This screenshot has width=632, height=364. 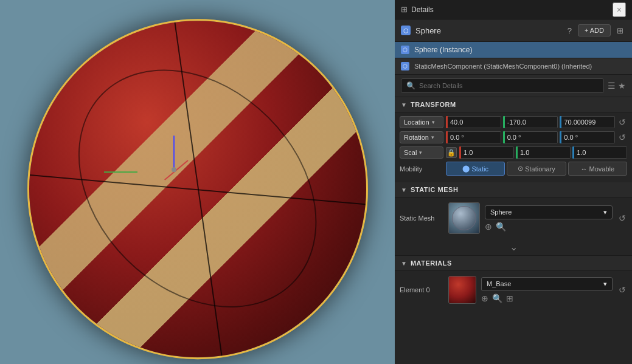 I want to click on help-button: ?, so click(x=569, y=30).